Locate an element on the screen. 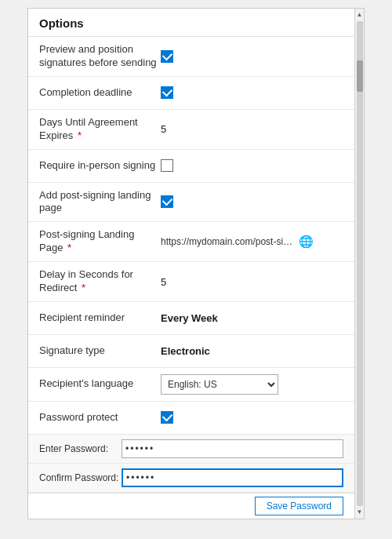 The height and width of the screenshot is (539, 392). label-require-in-person: Require in-person signing is located at coordinates (100, 166).